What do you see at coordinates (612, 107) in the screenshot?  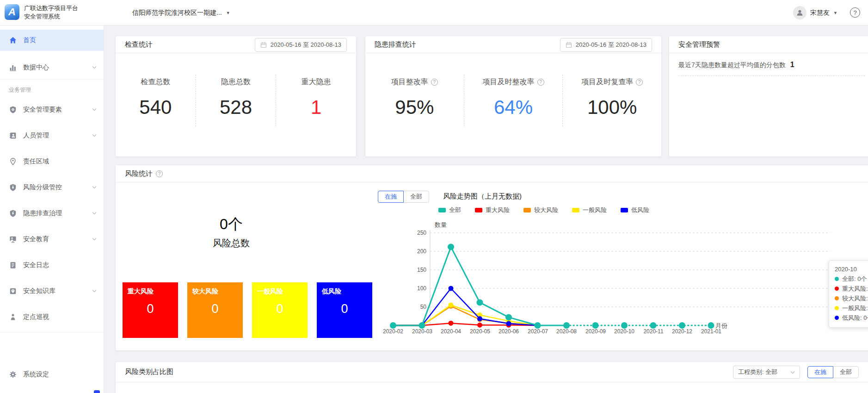 I see `stat-value: 100%` at bounding box center [612, 107].